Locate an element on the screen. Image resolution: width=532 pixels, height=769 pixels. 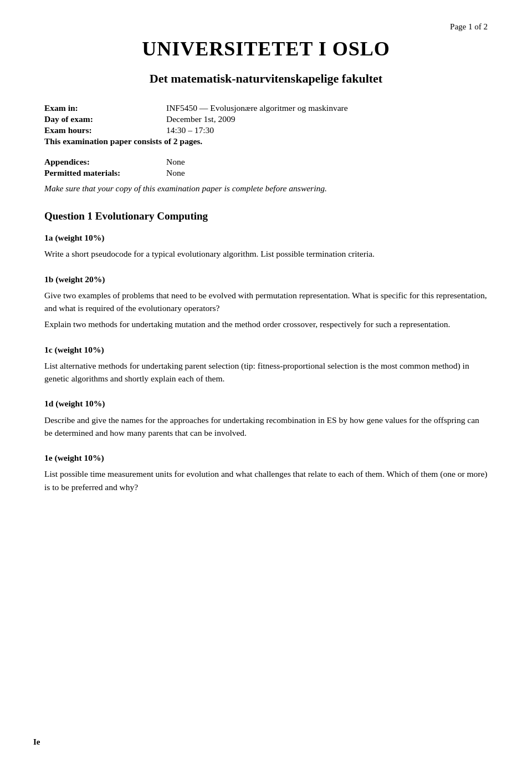
paper-label: This examination paper consists of 2 pag… is located at coordinates (266, 141).